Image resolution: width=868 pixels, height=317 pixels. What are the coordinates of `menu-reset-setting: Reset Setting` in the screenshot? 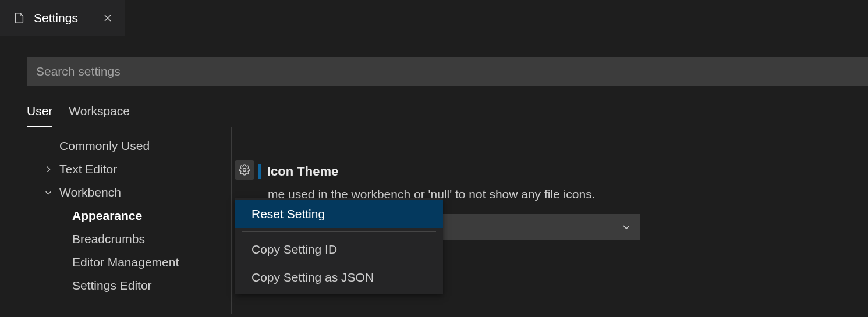 It's located at (339, 214).